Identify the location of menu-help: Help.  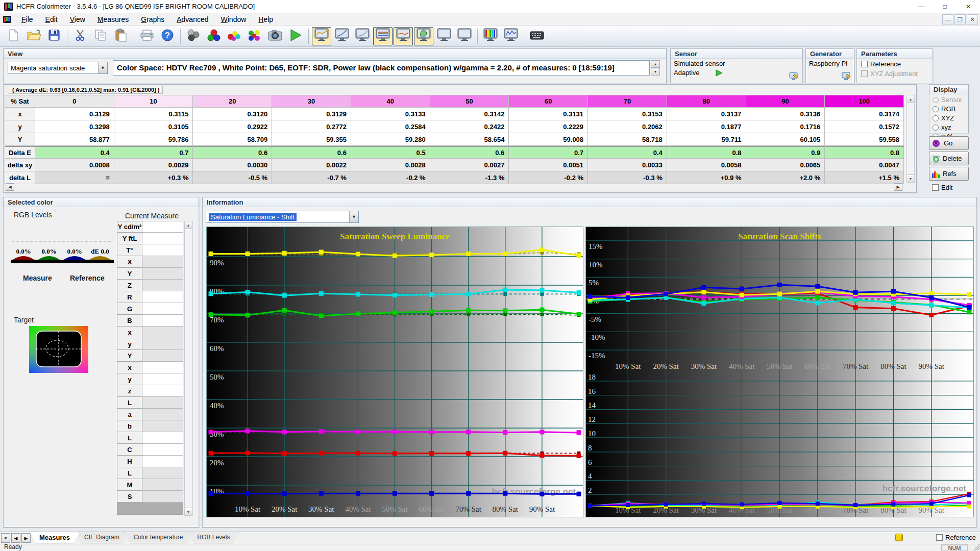
(265, 19).